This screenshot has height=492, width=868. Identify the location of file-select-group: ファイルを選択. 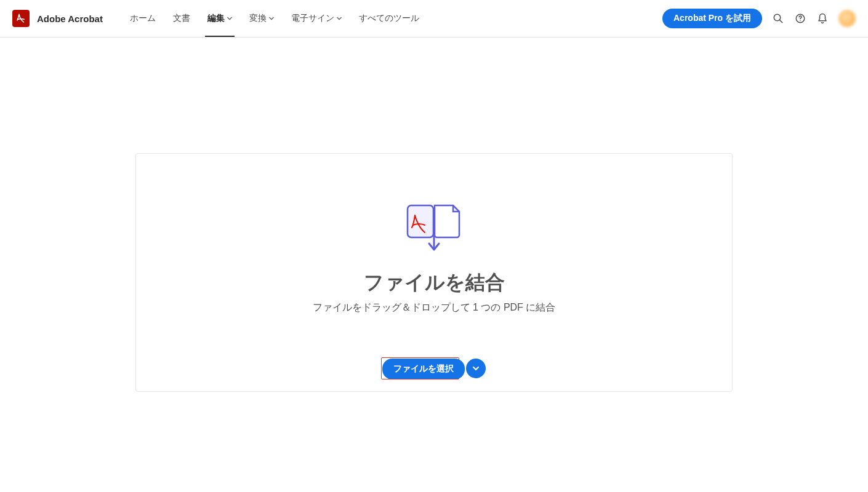
(434, 369).